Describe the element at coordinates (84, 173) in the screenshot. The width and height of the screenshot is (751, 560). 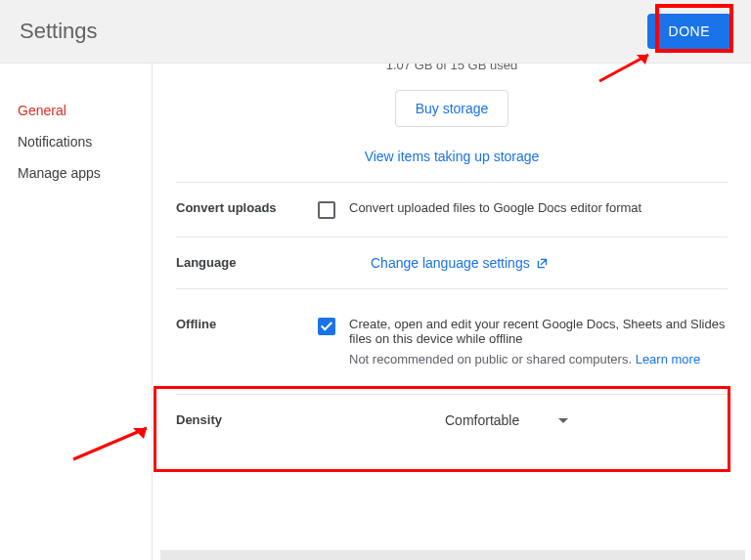
I see `sidebar-item-manage-apps: Manage apps` at that location.